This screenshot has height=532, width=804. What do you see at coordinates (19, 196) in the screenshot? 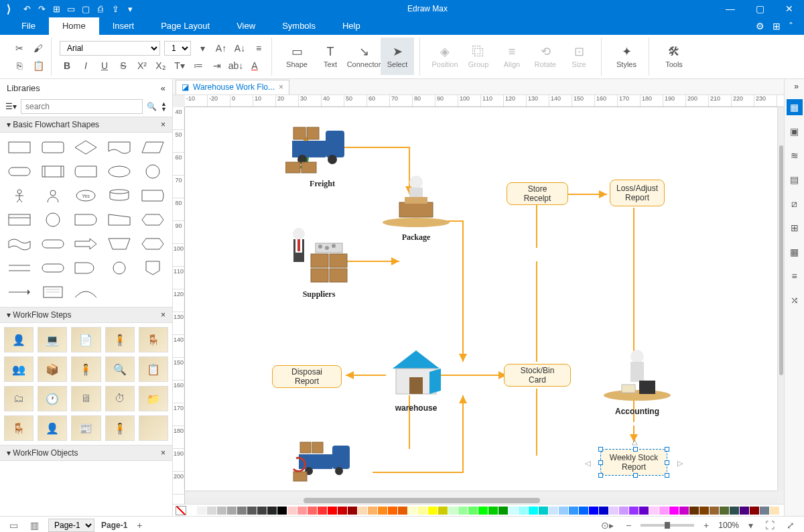
I see `shape-actor` at bounding box center [19, 196].